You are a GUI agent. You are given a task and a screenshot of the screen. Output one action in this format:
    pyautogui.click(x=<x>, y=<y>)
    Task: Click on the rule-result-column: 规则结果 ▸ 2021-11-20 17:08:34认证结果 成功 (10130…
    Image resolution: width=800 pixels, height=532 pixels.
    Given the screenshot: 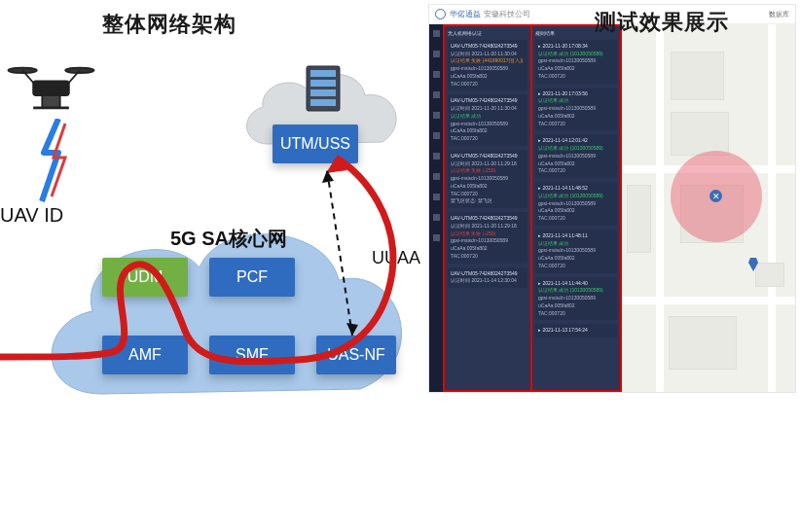 What is the action you would take?
    pyautogui.click(x=577, y=208)
    